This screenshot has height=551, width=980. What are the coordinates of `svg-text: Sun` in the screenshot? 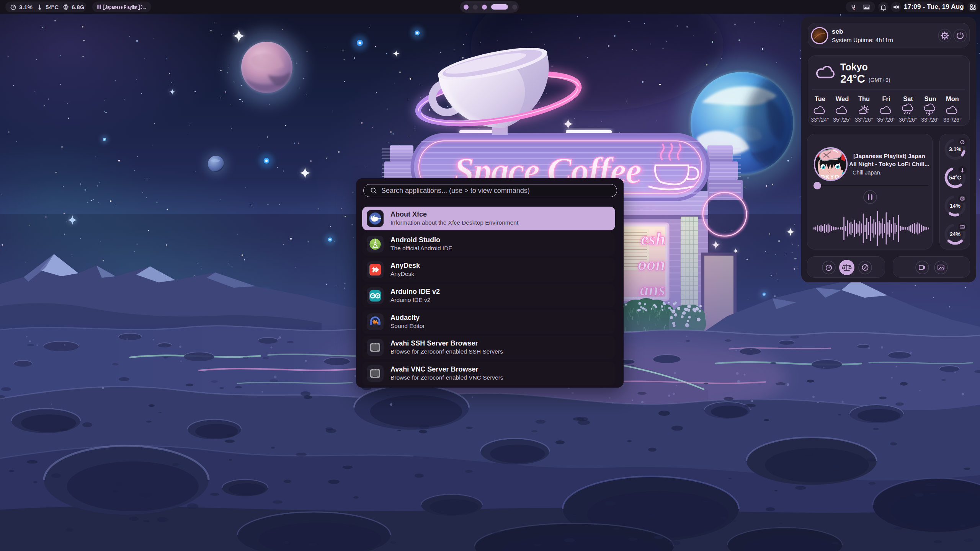 It's located at (930, 99).